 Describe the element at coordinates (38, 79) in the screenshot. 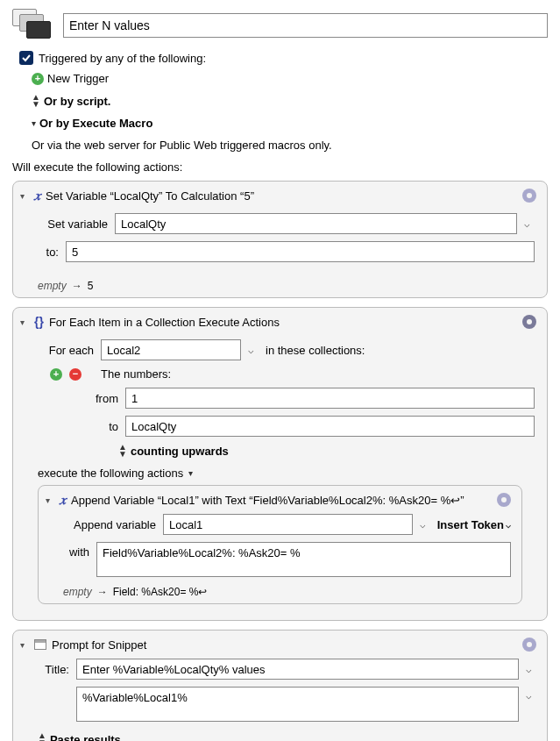

I see `add-icon: +` at that location.